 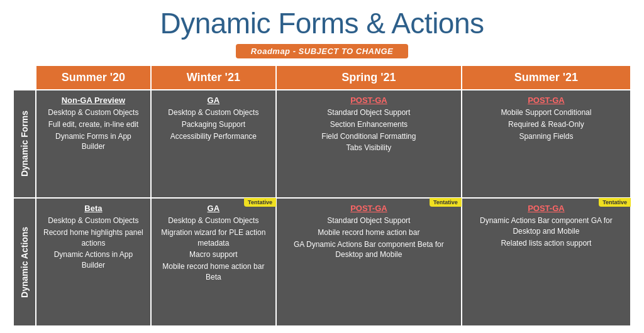 I want to click on cell-line-r0-c2-l1: Section Enhancements, so click(x=369, y=124).